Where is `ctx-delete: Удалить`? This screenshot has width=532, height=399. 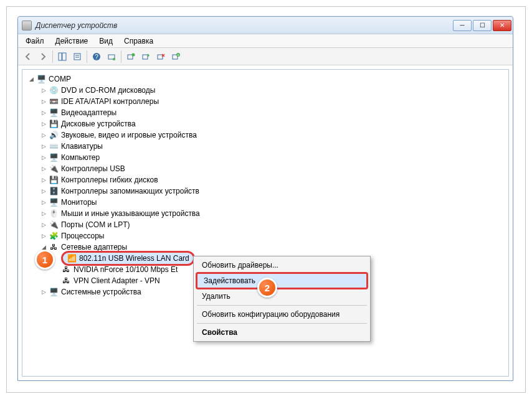 ctx-delete: Удалить is located at coordinates (282, 296).